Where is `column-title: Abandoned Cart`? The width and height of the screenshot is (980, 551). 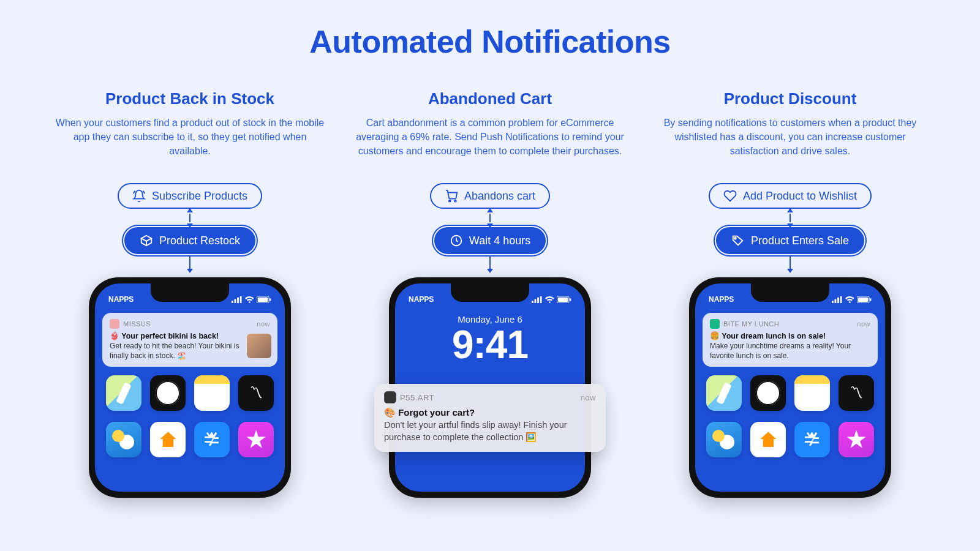 column-title: Abandoned Cart is located at coordinates (490, 99).